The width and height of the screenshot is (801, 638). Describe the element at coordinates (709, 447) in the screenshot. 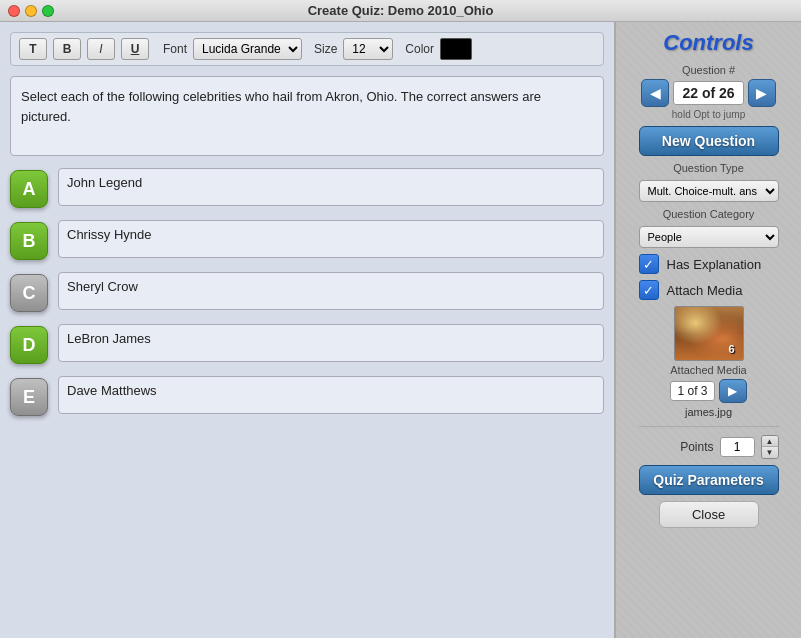

I see `points-row: Points ▲ ▼` at that location.